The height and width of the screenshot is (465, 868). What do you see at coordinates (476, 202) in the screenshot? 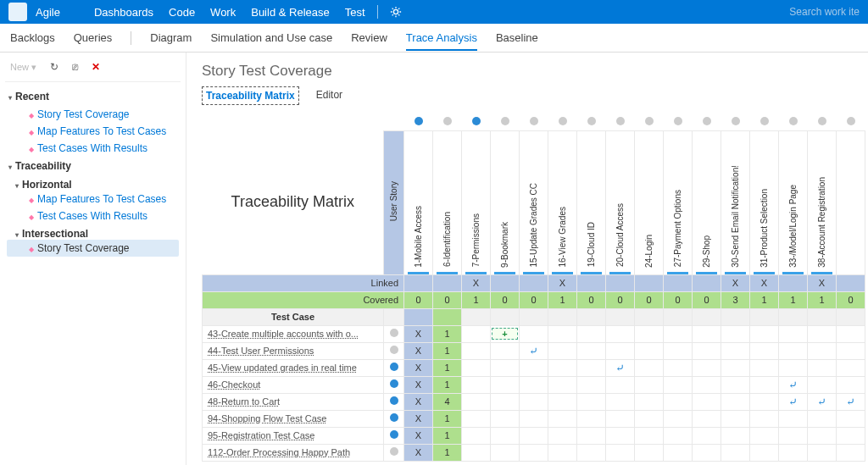
I see `column-header: 7-Permissions` at bounding box center [476, 202].